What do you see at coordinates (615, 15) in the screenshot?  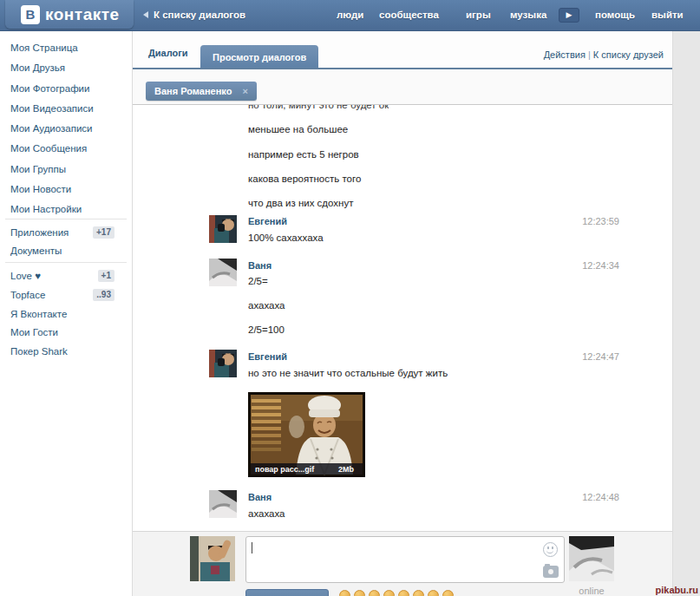 I see `nav-link-help: помощь` at bounding box center [615, 15].